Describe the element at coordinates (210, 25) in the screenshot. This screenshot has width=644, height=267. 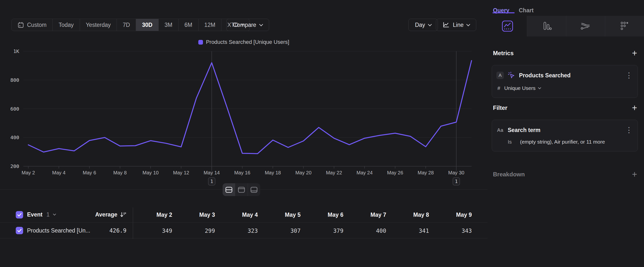
I see `range-12m-button: 12M` at that location.